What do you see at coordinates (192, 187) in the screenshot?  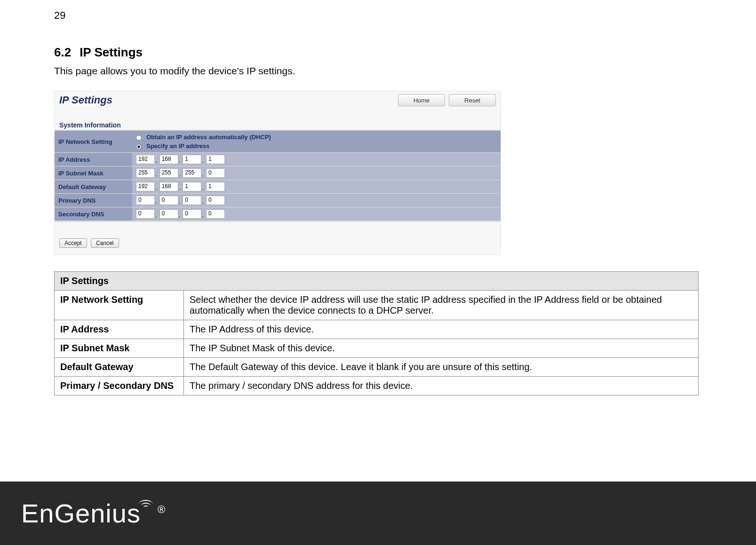 I see `gw-octet-3: 1` at bounding box center [192, 187].